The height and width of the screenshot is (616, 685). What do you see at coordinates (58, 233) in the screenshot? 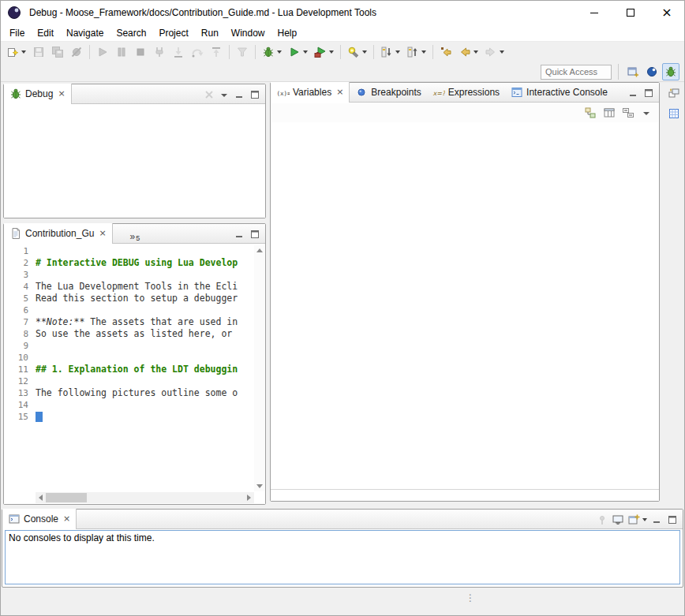
I see `tab-contribution-guide: Contribution_Gu ×` at bounding box center [58, 233].